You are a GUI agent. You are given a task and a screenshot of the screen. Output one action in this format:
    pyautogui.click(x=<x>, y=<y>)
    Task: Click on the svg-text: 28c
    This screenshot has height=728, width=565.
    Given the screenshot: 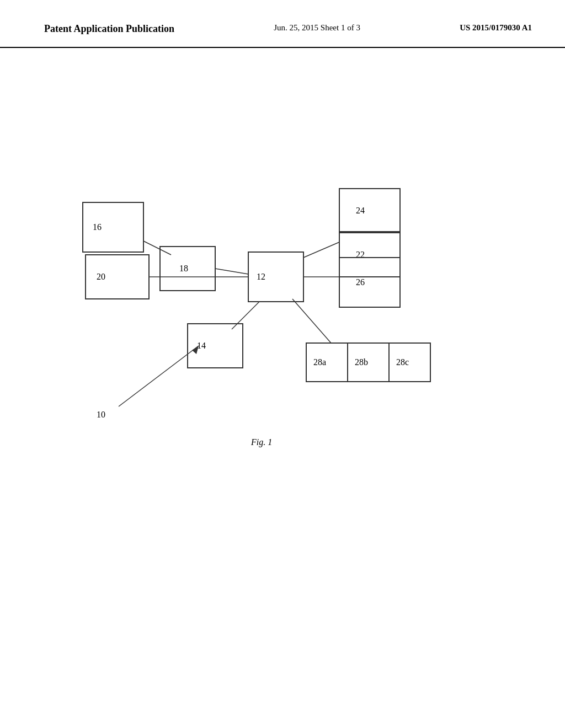 What is the action you would take?
    pyautogui.click(x=403, y=362)
    